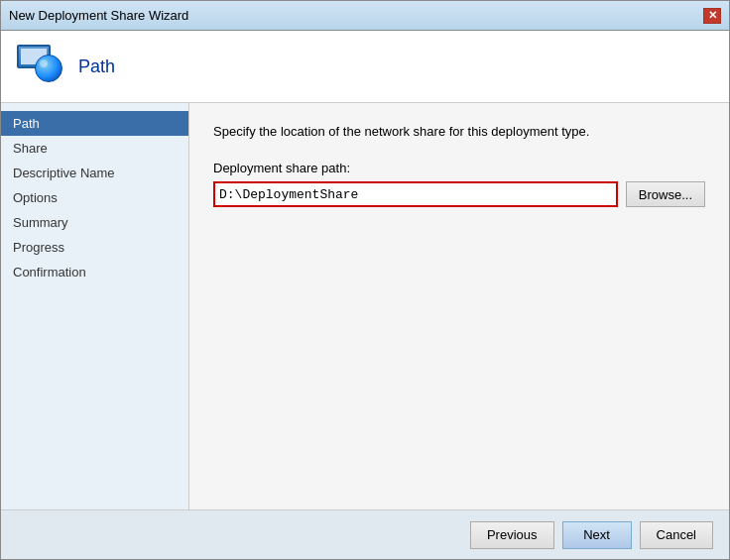 The width and height of the screenshot is (730, 560). I want to click on sidebar-item-confirmation: Confirmation, so click(95, 272).